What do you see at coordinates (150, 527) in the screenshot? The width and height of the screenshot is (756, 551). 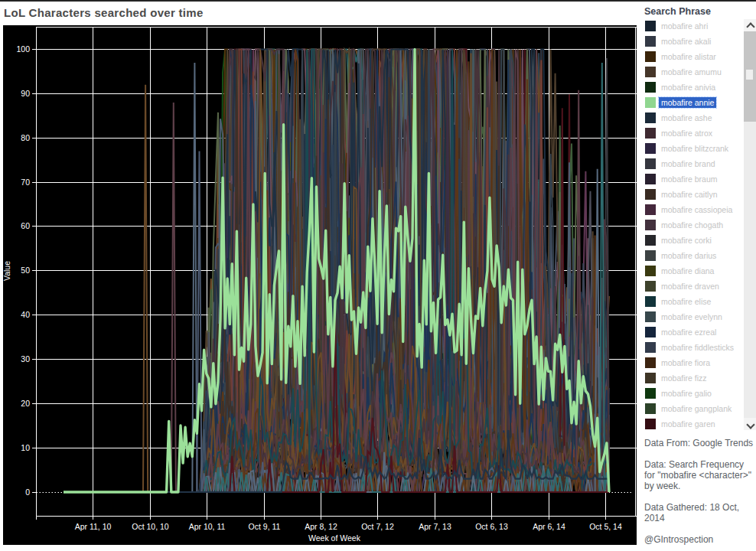 I see `svg-text: Oct 10, 10` at bounding box center [150, 527].